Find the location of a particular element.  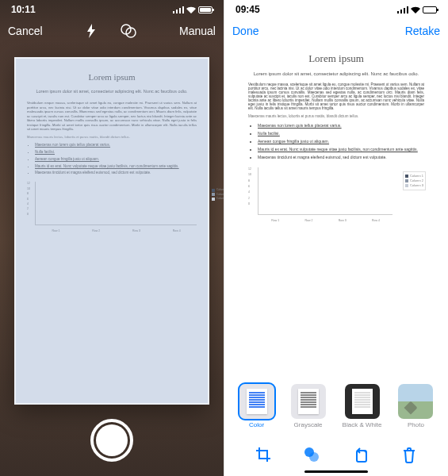

filter-label: Color is located at coordinates (257, 425).